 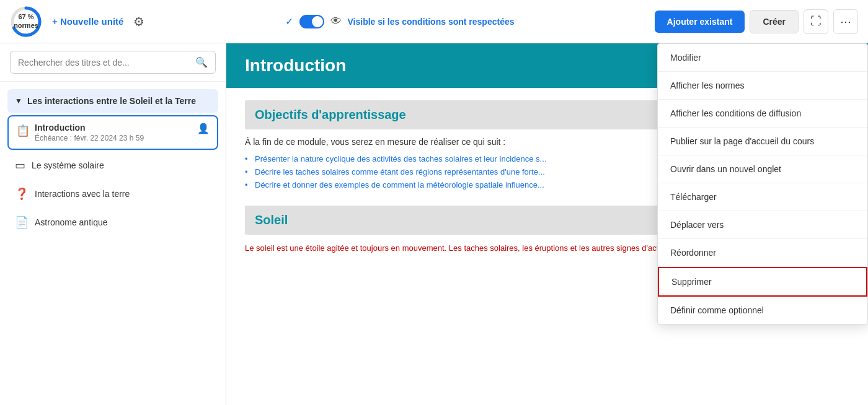 I want to click on dropdown-item-ouvrir-dans-un-nouvel-onglet: Ouvrir dans un nouvel onglet, so click(x=763, y=170).